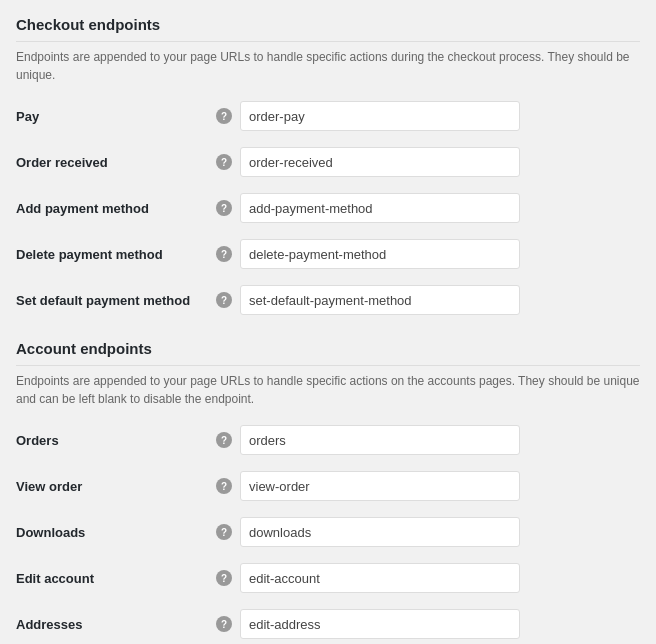 This screenshot has height=644, width=656. What do you see at coordinates (380, 532) in the screenshot?
I see `downloads-input` at bounding box center [380, 532].